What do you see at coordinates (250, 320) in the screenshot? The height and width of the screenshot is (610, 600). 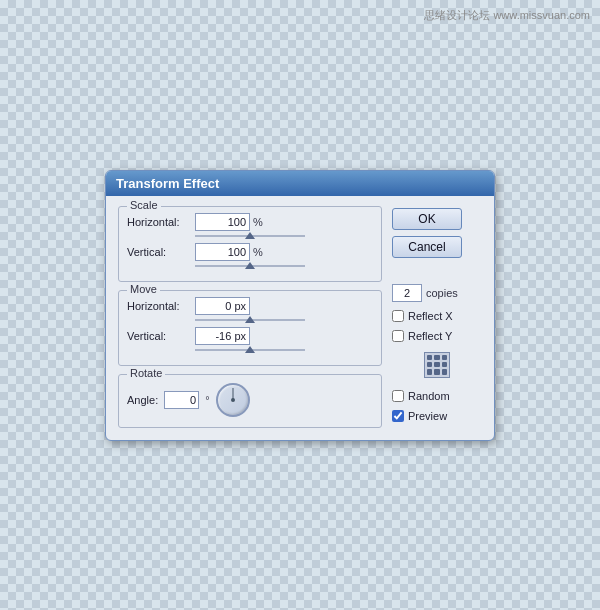 I see `move-horizontal-slider-row` at bounding box center [250, 320].